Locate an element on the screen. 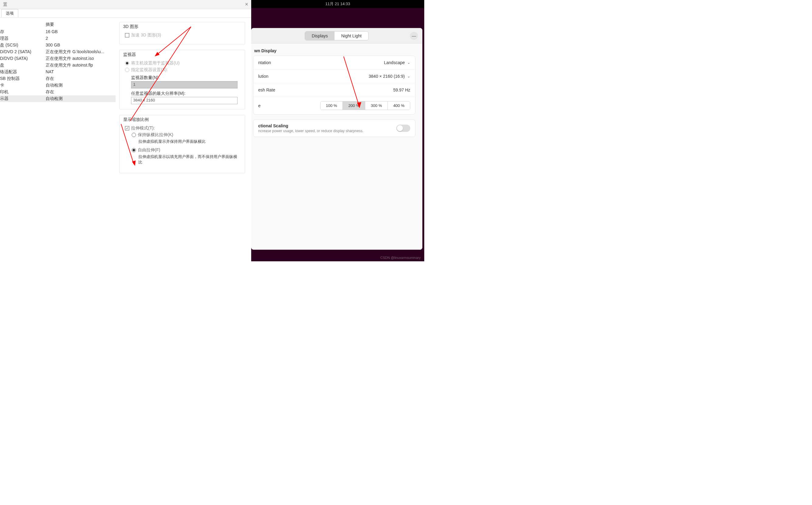 This screenshot has width=812, height=505. device-row: 印机存在 is located at coordinates (58, 92).